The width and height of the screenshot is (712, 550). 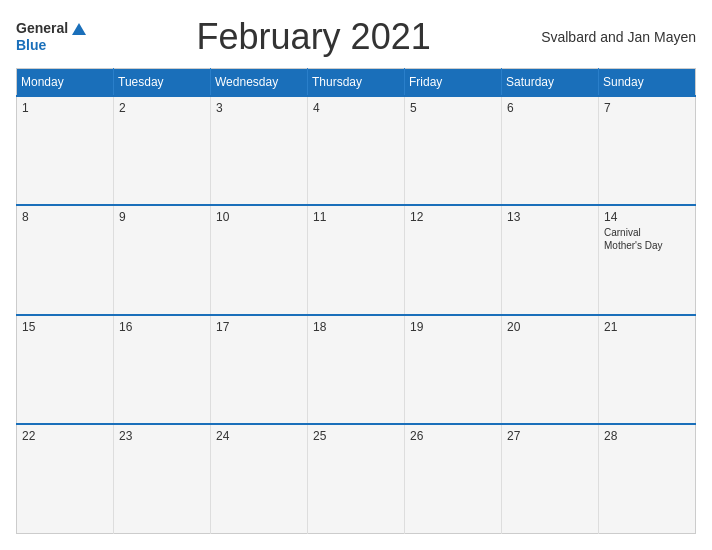 What do you see at coordinates (647, 327) in the screenshot?
I see `day-number: 21` at bounding box center [647, 327].